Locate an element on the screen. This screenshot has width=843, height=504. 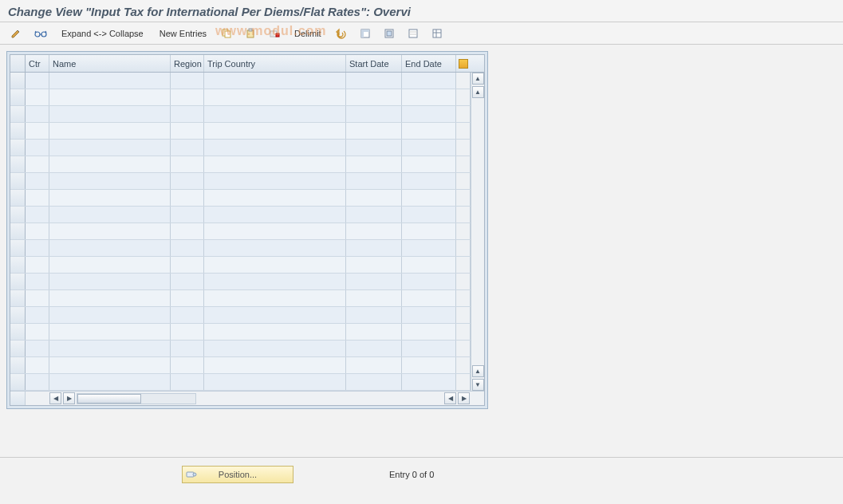
scroll-down-button-2: ▲ is located at coordinates (479, 372).